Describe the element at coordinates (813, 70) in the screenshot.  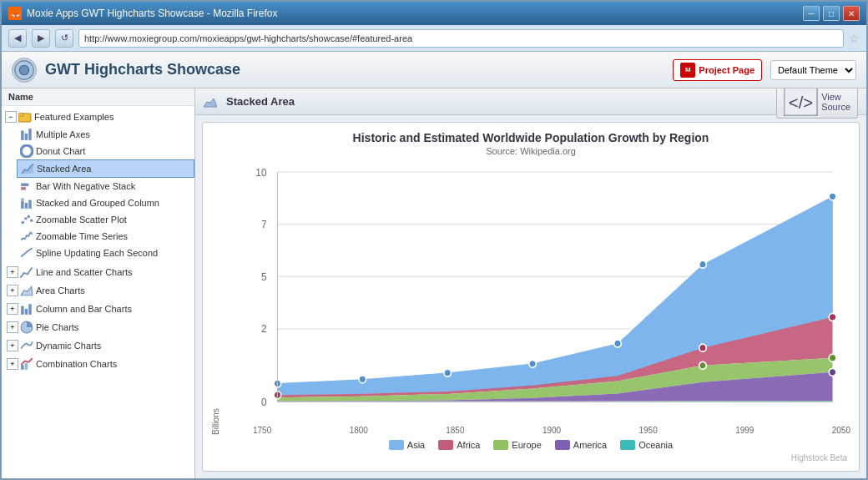
I see `theme-select: Default Theme` at that location.